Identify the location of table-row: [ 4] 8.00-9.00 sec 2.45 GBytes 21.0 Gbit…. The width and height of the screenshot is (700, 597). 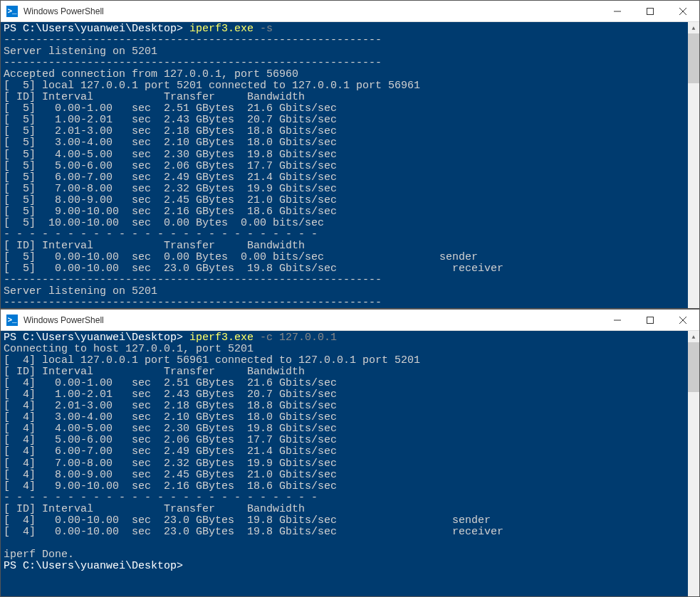
(350, 475).